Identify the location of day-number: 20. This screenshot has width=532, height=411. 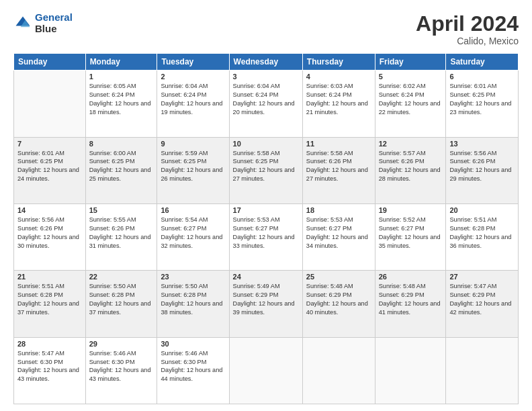
(482, 210).